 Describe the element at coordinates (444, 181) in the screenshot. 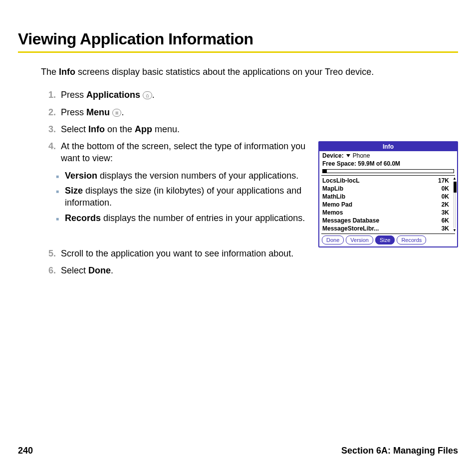

I see `app-size: 17K` at that location.